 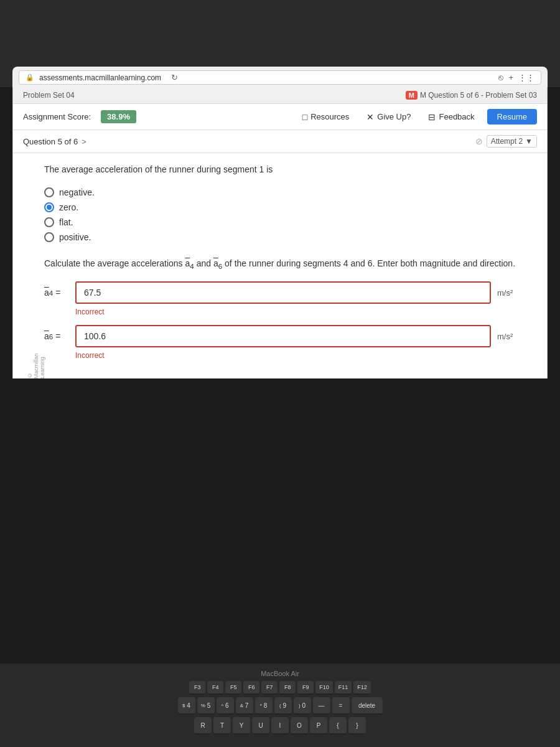 I want to click on problem-set-label: Problem Set 04, so click(x=49, y=95).